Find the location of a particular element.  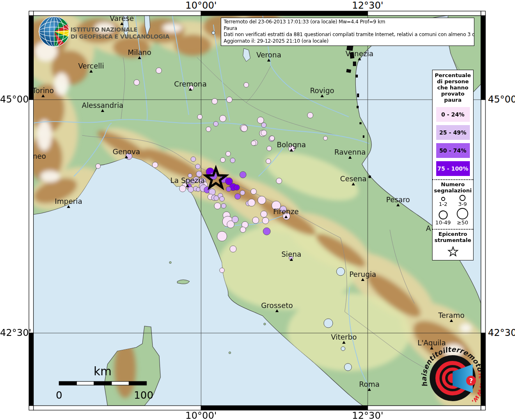

city-label: Cremona is located at coordinates (190, 84).